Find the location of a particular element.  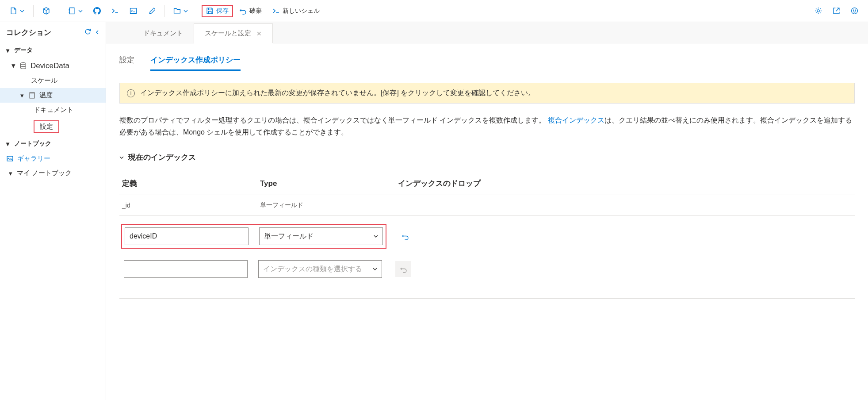

index-type-select-new-placeholder: インデックスの種類を選択する is located at coordinates (313, 269).